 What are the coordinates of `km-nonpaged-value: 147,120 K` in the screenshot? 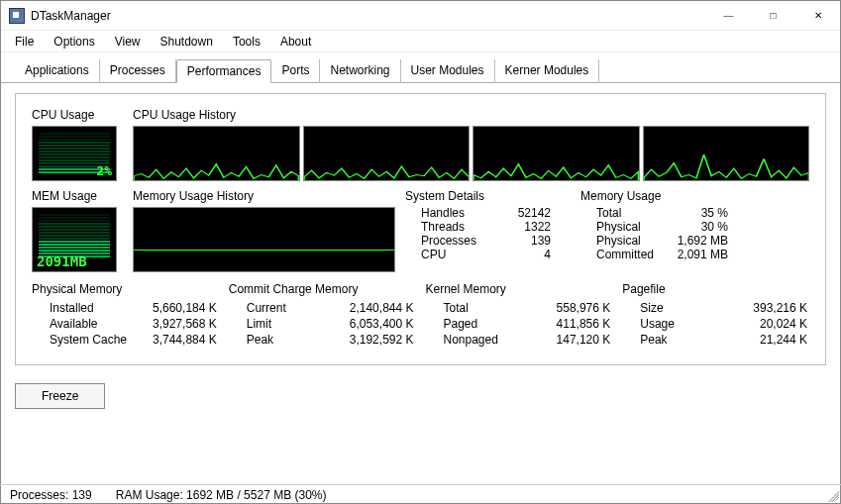 It's located at (571, 340).